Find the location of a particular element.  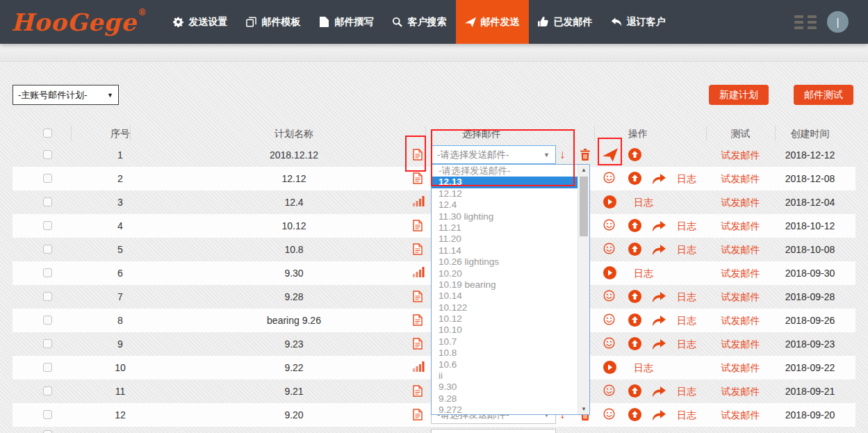

move-down-icon: ↓ is located at coordinates (563, 155).